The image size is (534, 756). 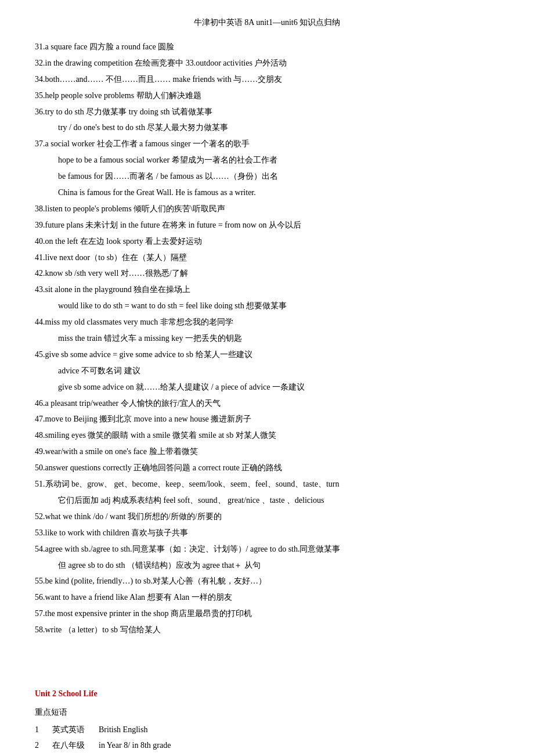 What do you see at coordinates (267, 290) in the screenshot?
I see `entry-43: 43.sit alone in the playground 独自坐在操场上` at bounding box center [267, 290].